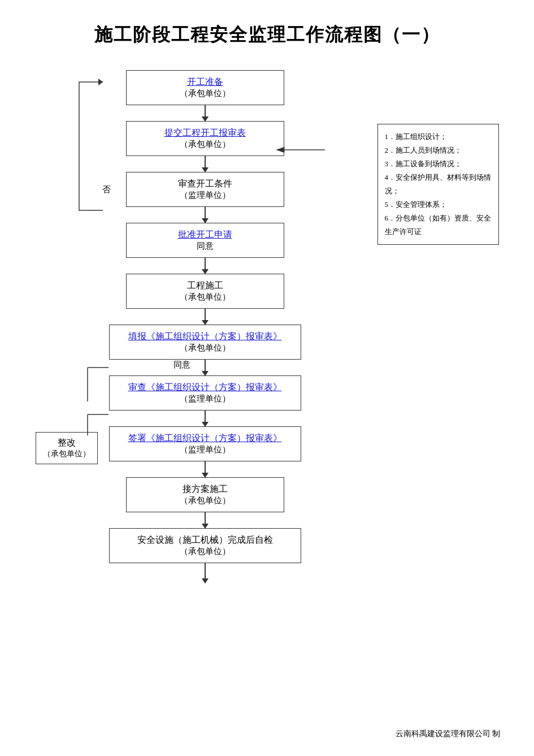 The height and width of the screenshot is (756, 534). Describe the element at coordinates (205, 297) in the screenshot. I see `box5-line2: （承包单位）` at that location.